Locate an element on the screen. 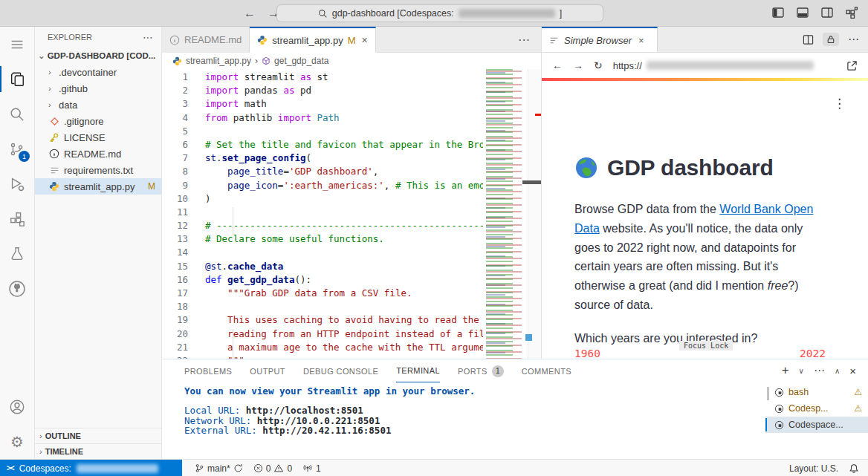 The height and width of the screenshot is (476, 868). run-debug-icon is located at coordinates (17, 184).